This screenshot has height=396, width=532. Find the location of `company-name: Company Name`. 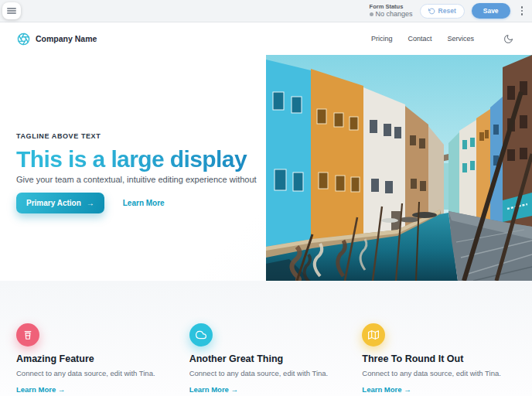

company-name: Company Name is located at coordinates (66, 39).